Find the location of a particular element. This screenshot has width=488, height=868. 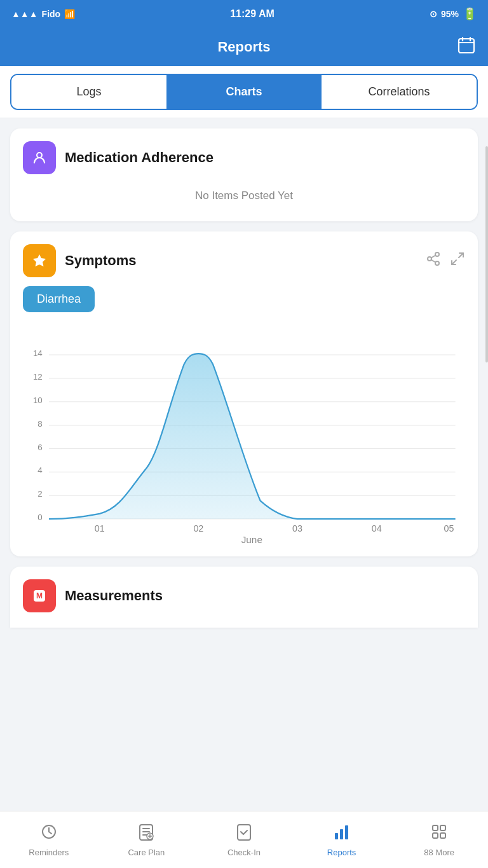

battery-percent: 95% is located at coordinates (450, 14).